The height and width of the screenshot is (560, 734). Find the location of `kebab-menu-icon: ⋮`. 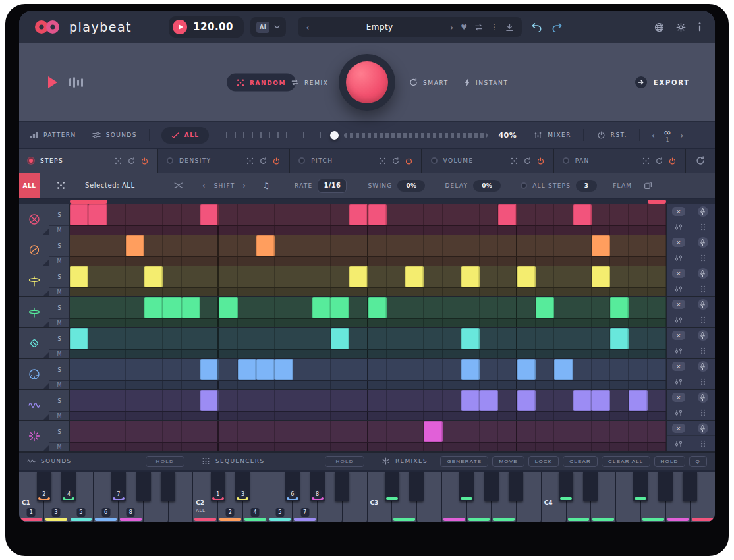

kebab-menu-icon: ⋮ is located at coordinates (494, 27).